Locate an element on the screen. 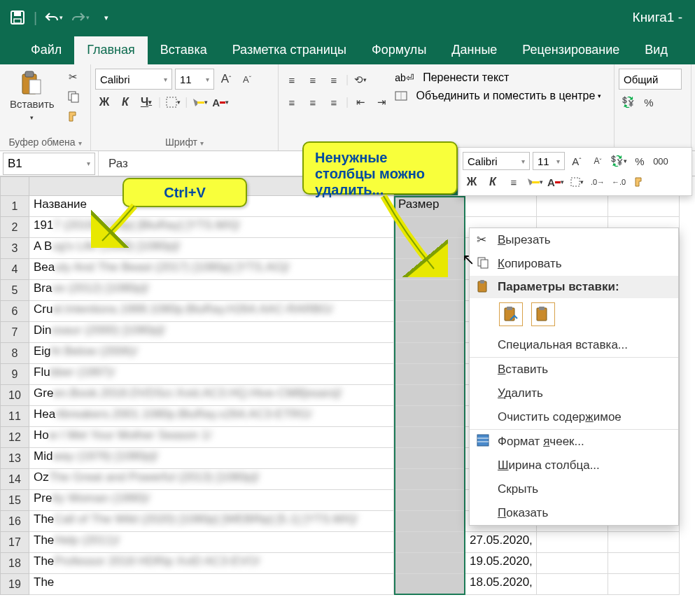  cell: The Help (2011)/ is located at coordinates (211, 542).